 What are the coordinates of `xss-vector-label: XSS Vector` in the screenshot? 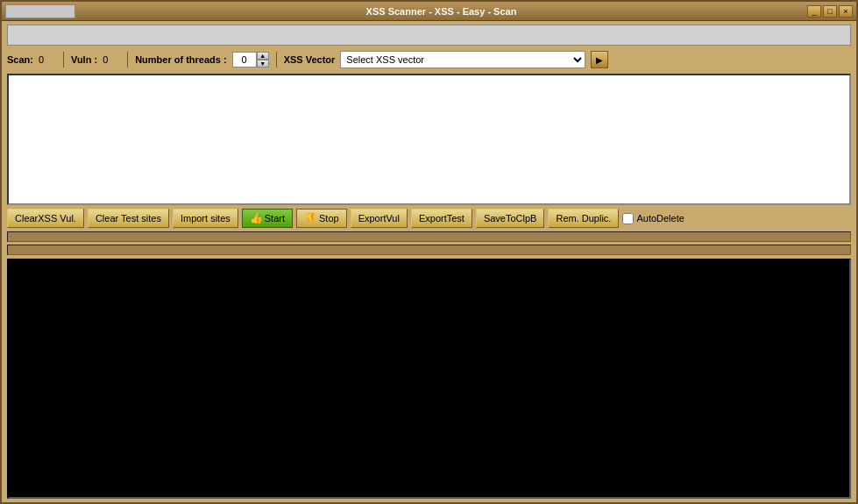 It's located at (310, 60).